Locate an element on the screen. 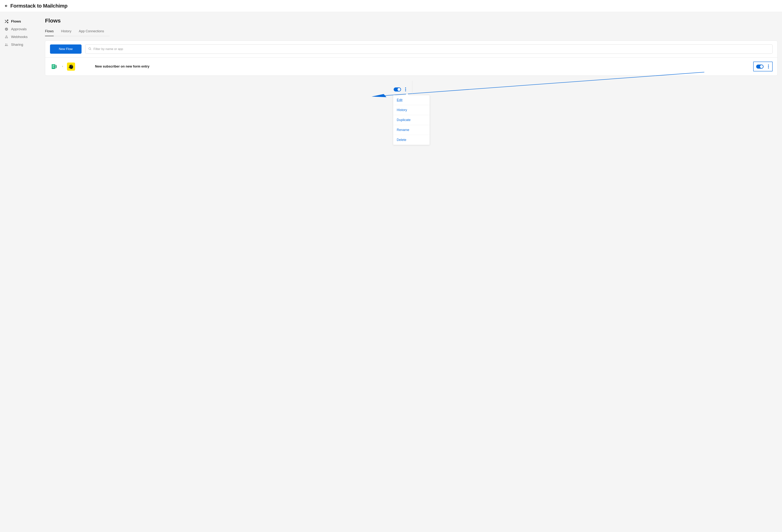  menu-item-delete: Delete is located at coordinates (411, 140).